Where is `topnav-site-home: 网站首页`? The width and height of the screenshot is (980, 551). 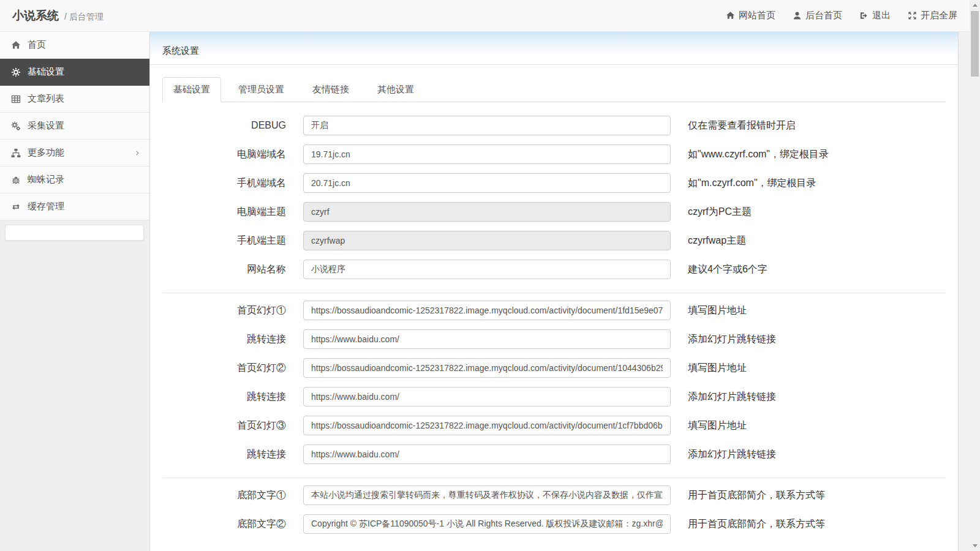 topnav-site-home: 网站首页 is located at coordinates (751, 16).